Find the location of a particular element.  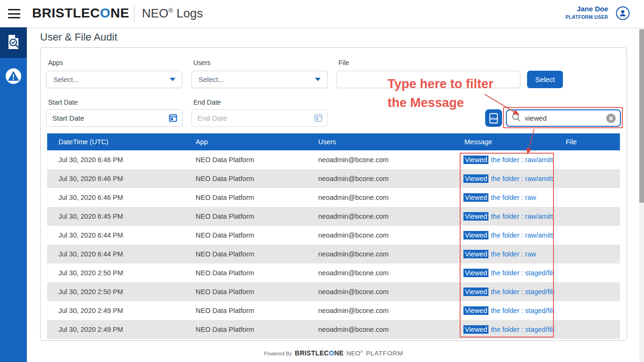

start-date-input is located at coordinates (114, 118).